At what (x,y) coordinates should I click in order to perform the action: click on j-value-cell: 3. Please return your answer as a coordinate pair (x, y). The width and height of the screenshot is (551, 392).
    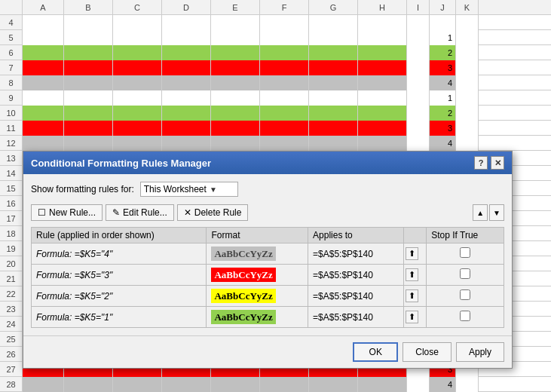
    Looking at the image, I should click on (443, 68).